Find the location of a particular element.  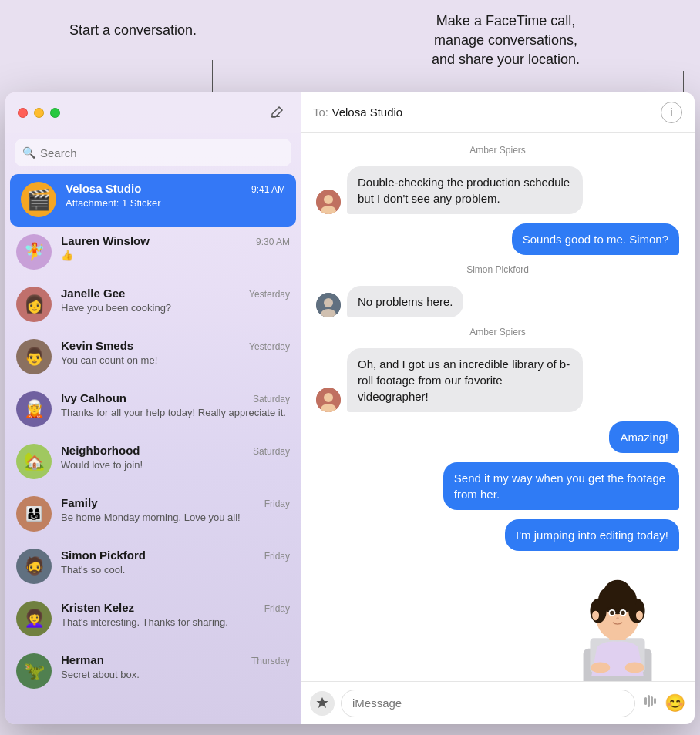

chat-recipient: To: Velosa Studio is located at coordinates (358, 112).